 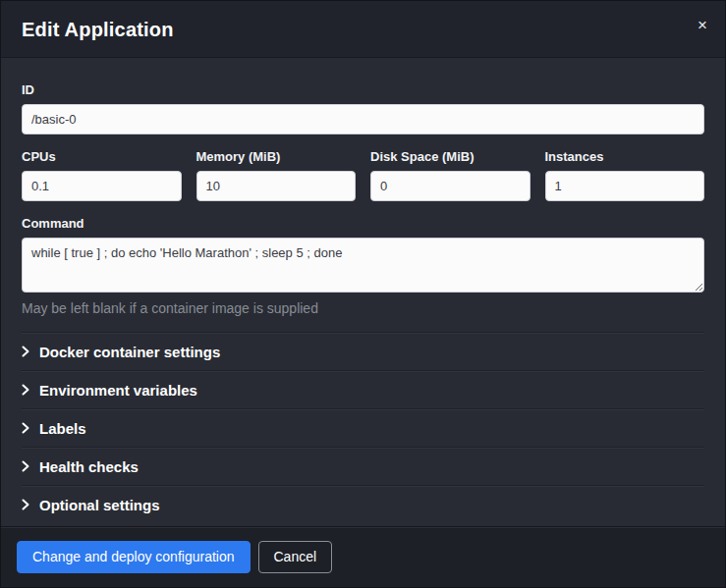 What do you see at coordinates (450, 187) in the screenshot?
I see `disk-input` at bounding box center [450, 187].